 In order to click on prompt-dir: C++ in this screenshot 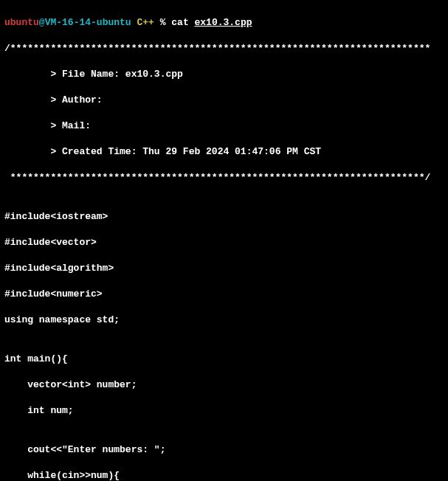, I will do `click(145, 22)`.